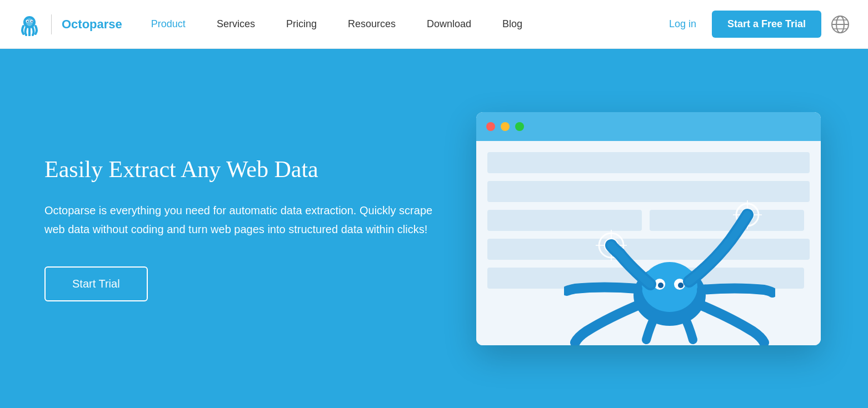 This screenshot has width=868, height=408. Describe the element at coordinates (248, 169) in the screenshot. I see `hero-title: Easily Extract Any Web Data` at that location.